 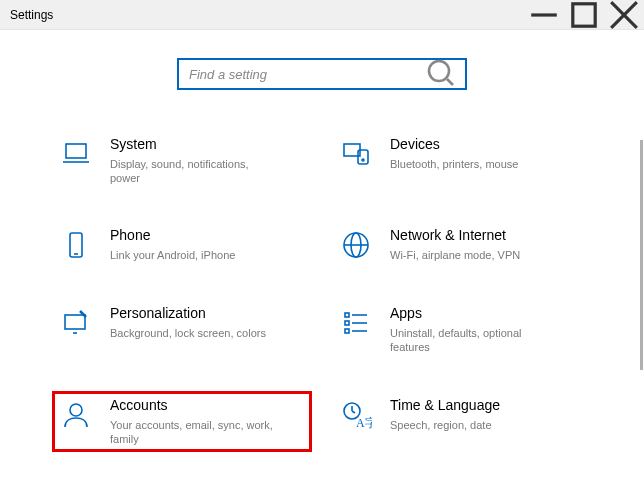 I want to click on category-time-language: A字 Time & Language Speech, region, date, so click(x=462, y=422).